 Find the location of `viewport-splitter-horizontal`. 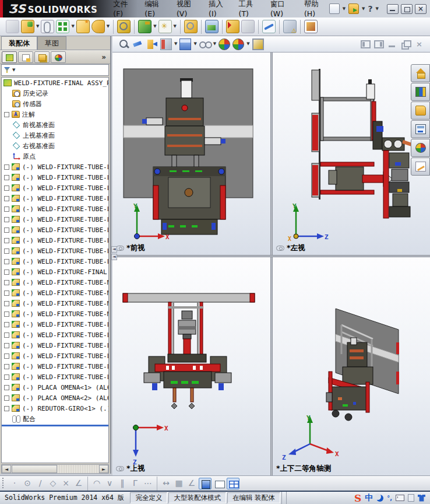

viewport-splitter-horizontal is located at coordinates (272, 256).